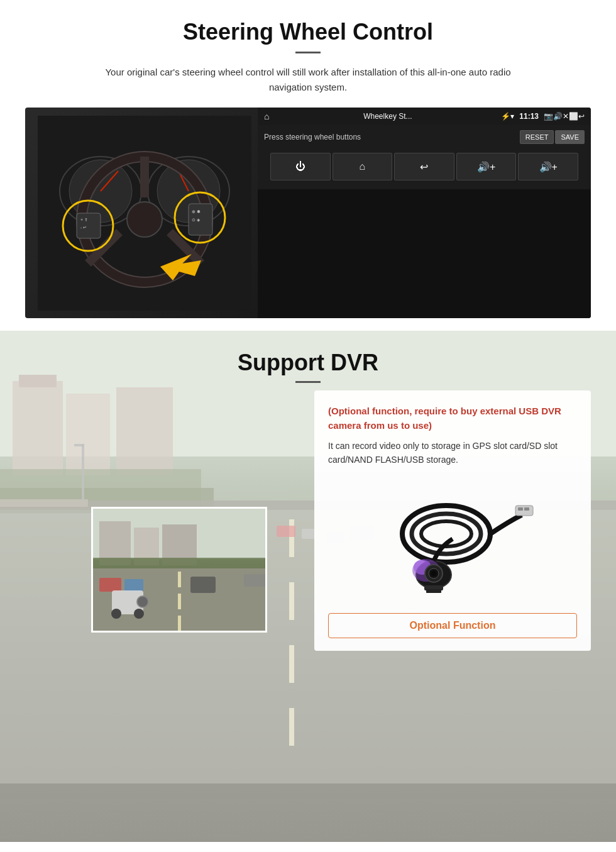  What do you see at coordinates (180, 571) in the screenshot?
I see `dvr-small-svg` at bounding box center [180, 571].